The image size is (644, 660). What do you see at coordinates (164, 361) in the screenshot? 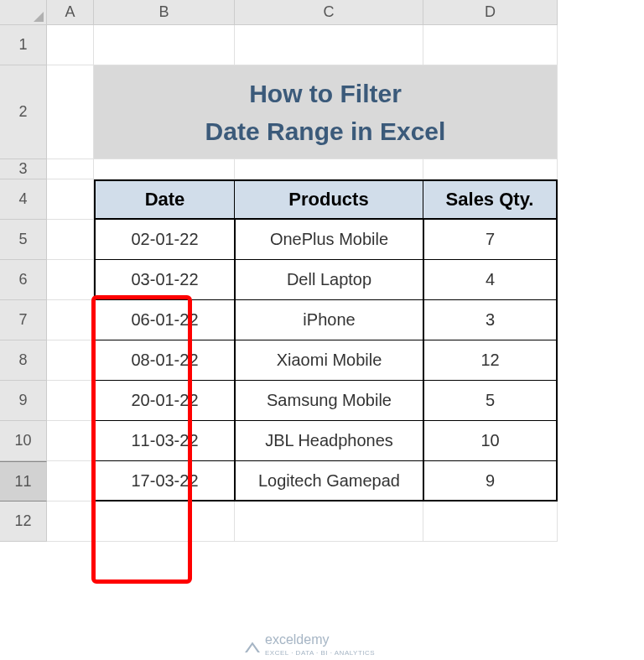
I see `table-row: 08-01-22` at bounding box center [164, 361].